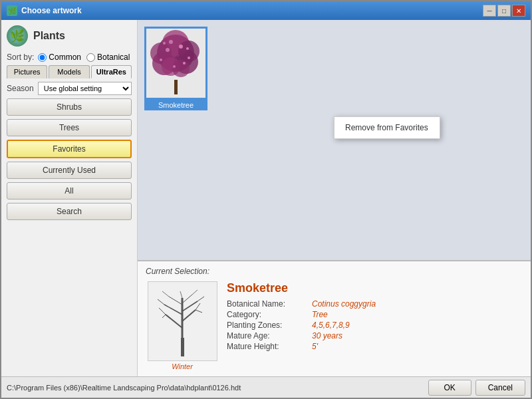 The width and height of the screenshot is (532, 399). I want to click on height-value: 5', so click(315, 346).